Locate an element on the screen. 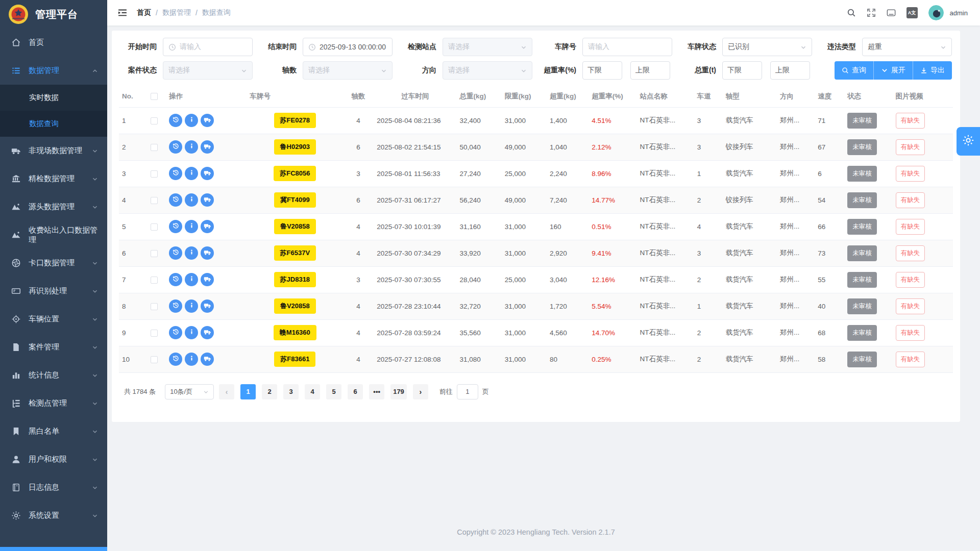 The height and width of the screenshot is (551, 980). sidebar-item: 再识别处理 is located at coordinates (54, 291).